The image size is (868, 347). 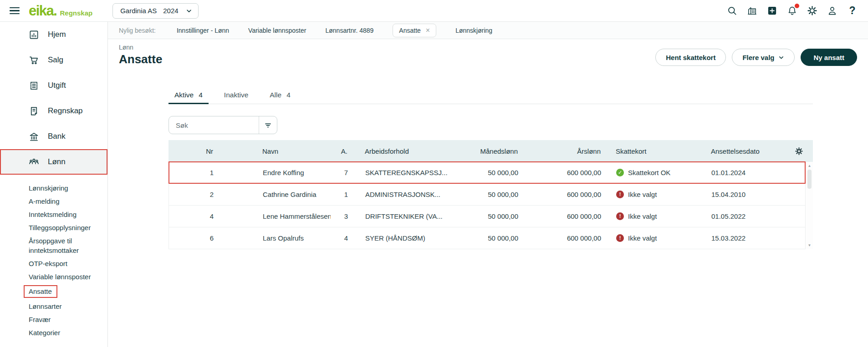 I want to click on sidebar-subitem-a-melding: A-melding, so click(x=54, y=201).